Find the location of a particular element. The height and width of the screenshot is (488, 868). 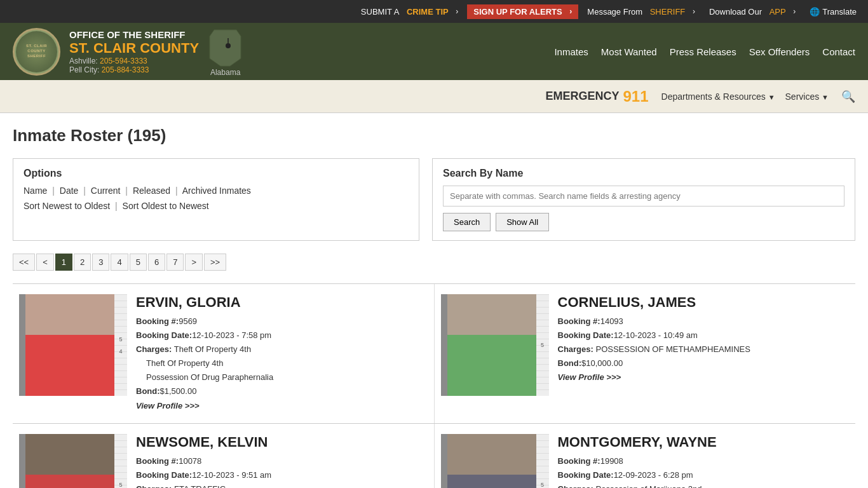

sub-header: EMERGENCY 911 Departments & Resources ▼ … is located at coordinates (434, 97).